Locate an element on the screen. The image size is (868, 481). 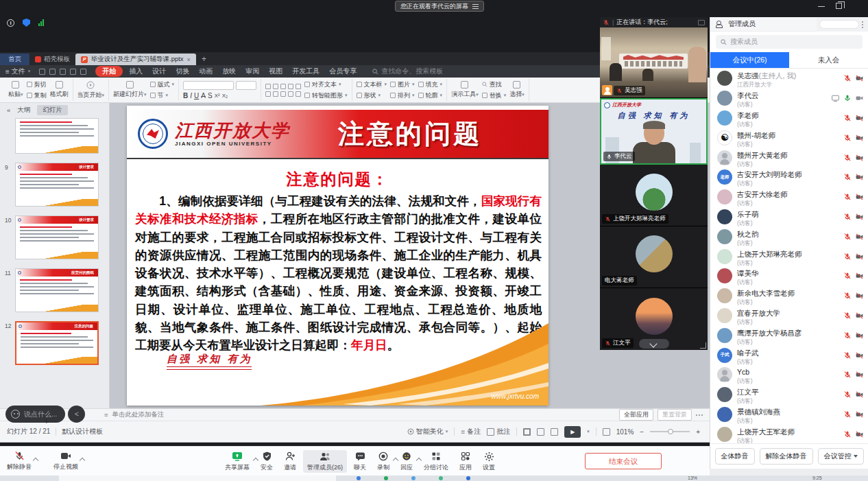
design-template-label: 默认设计模板 is located at coordinates (82, 432).